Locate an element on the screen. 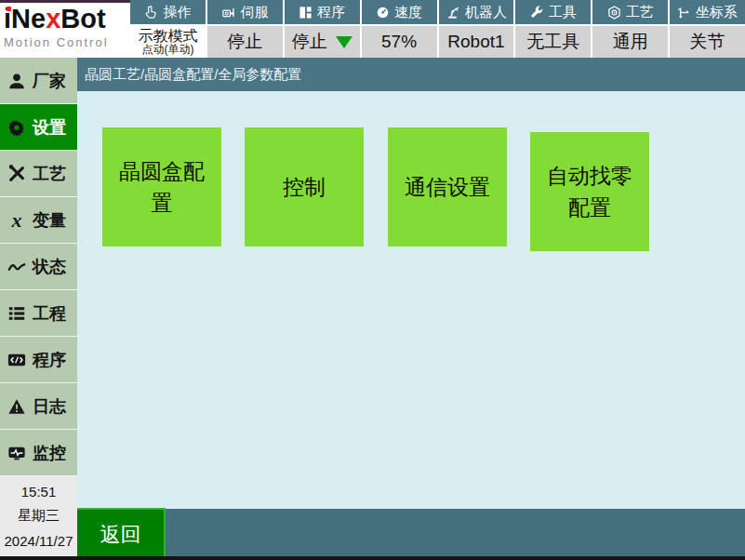 This screenshot has width=745, height=560. tab-label: 工艺 is located at coordinates (640, 13).